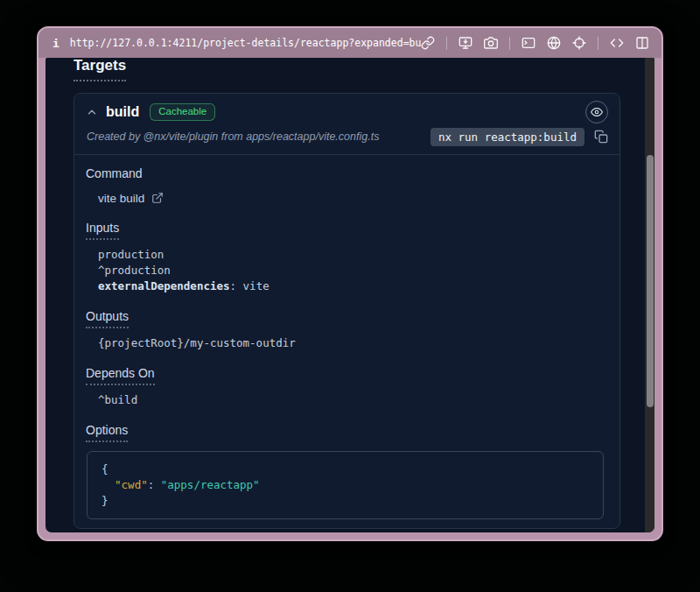  I want to click on crosshair-icon, so click(579, 43).